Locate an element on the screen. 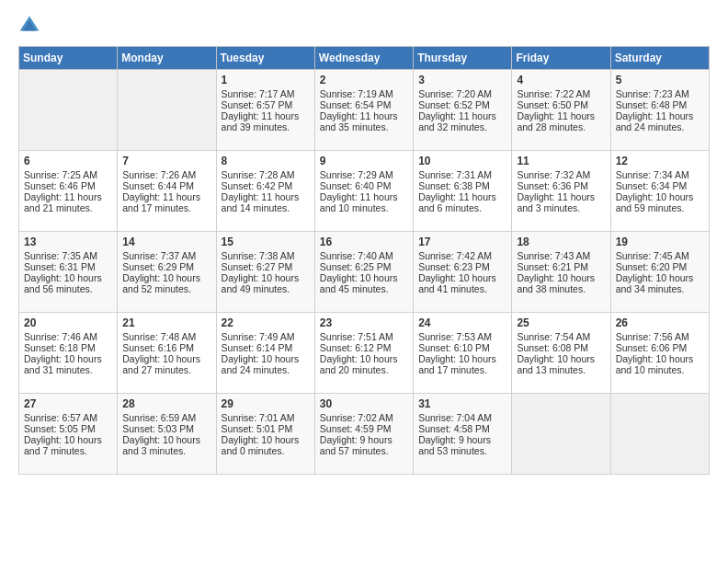  calendar-cell: 22 Sunrise: 7:49 AM Sunset: 6:14 PM Dayl… is located at coordinates (265, 353).